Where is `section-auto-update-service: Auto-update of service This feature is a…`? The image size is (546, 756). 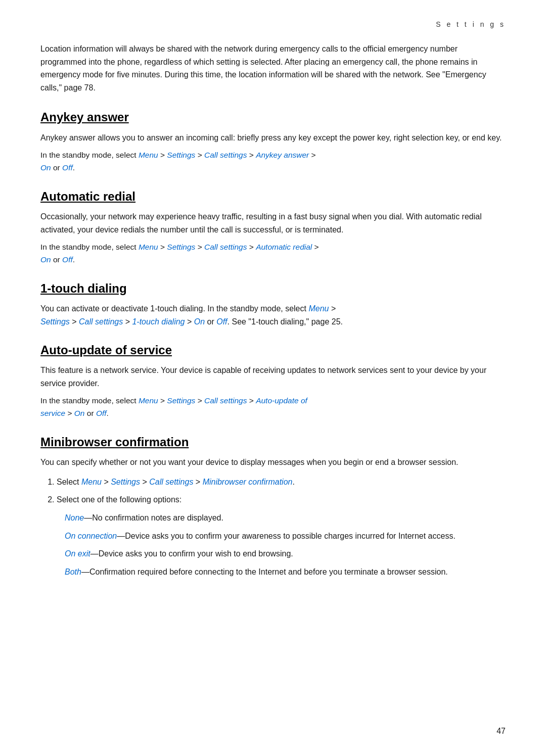 section-auto-update-service: Auto-update of service This feature is a… is located at coordinates (273, 381).